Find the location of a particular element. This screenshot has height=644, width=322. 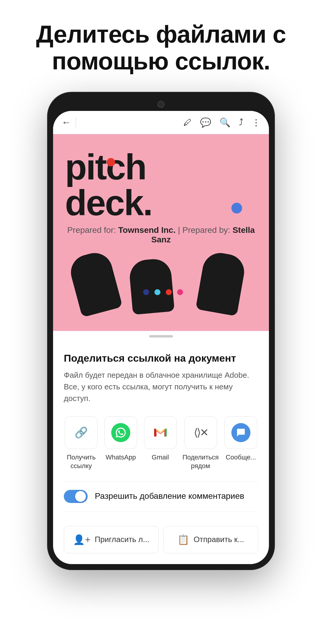

search-icon: 🔍 is located at coordinates (225, 122).